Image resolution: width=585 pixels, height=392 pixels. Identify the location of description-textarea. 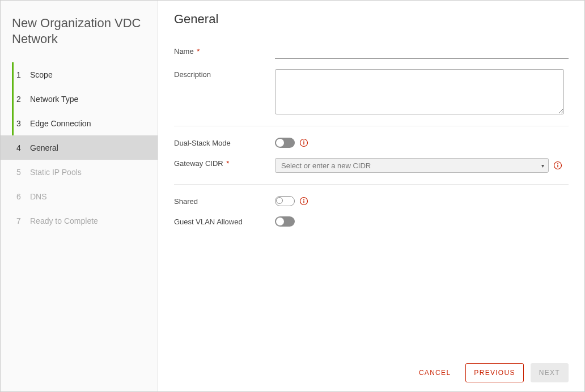
(419, 92).